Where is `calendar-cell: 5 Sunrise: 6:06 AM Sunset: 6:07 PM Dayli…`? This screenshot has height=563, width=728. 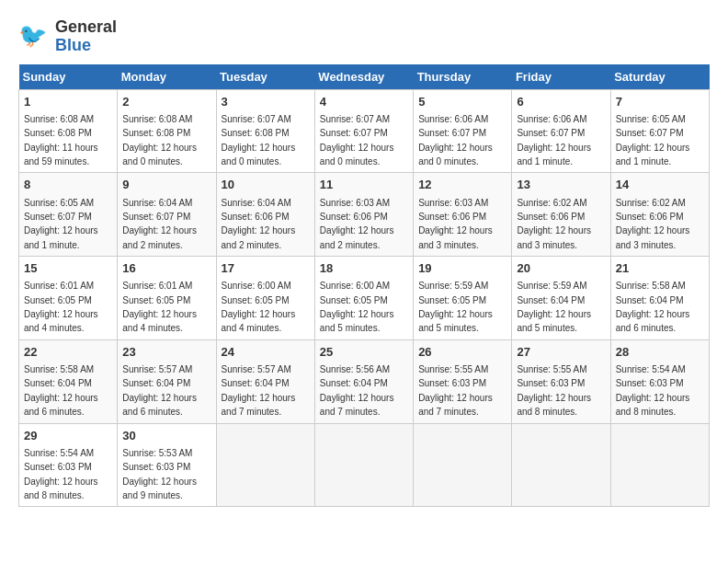 calendar-cell: 5 Sunrise: 6:06 AM Sunset: 6:07 PM Dayli… is located at coordinates (463, 131).